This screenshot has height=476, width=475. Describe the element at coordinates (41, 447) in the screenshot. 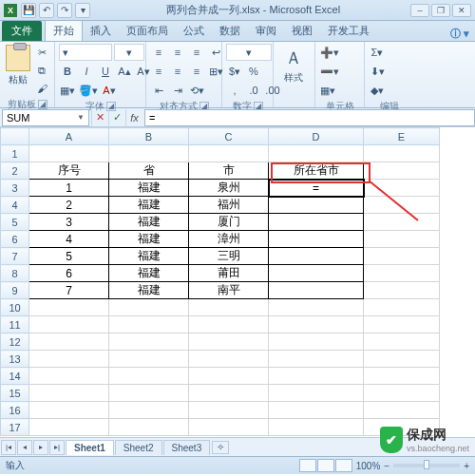

I see `sheet-nav-next-icon: ▸` at that location.